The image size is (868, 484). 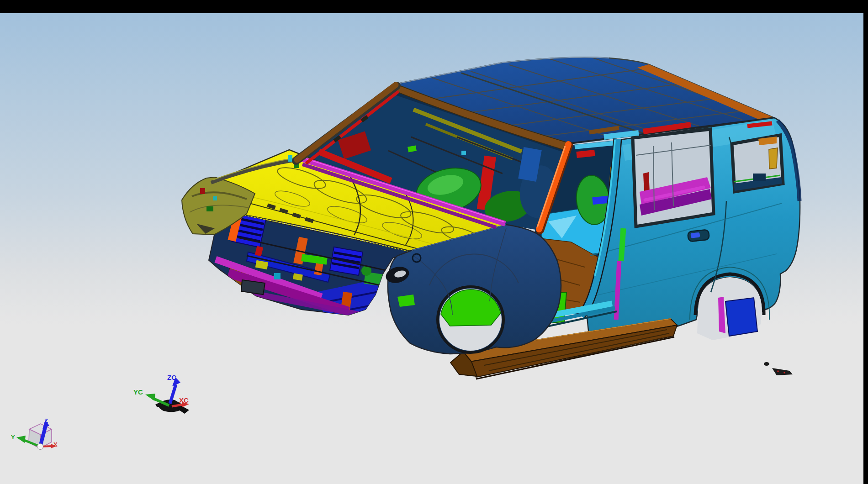 What do you see at coordinates (741, 317) in the screenshot?
I see `arch-blue-box` at bounding box center [741, 317].